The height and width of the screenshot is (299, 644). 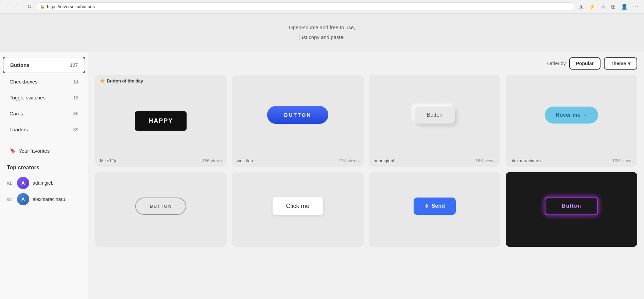 What do you see at coordinates (44, 65) in the screenshot?
I see `sidebar-item-buttons: Buttons 127` at bounding box center [44, 65].